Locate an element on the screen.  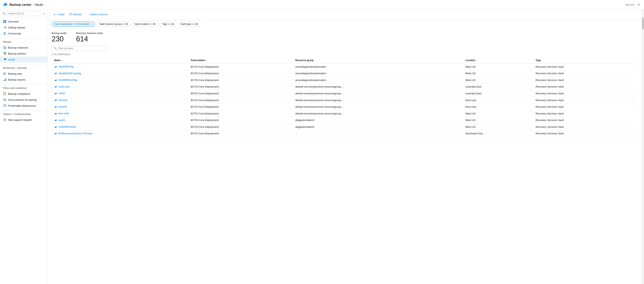
col-header-resource-group: Resource group is located at coordinates (378, 61).